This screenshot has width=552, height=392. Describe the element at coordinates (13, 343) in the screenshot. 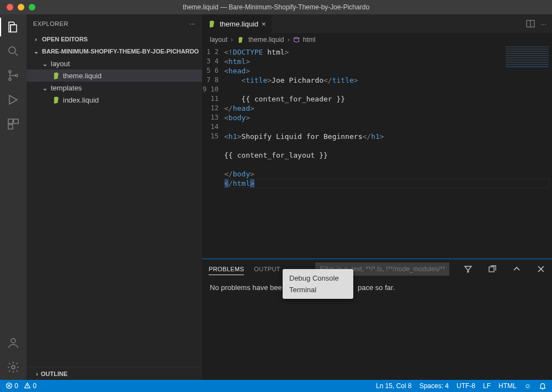

I see `accounts-icon` at that location.